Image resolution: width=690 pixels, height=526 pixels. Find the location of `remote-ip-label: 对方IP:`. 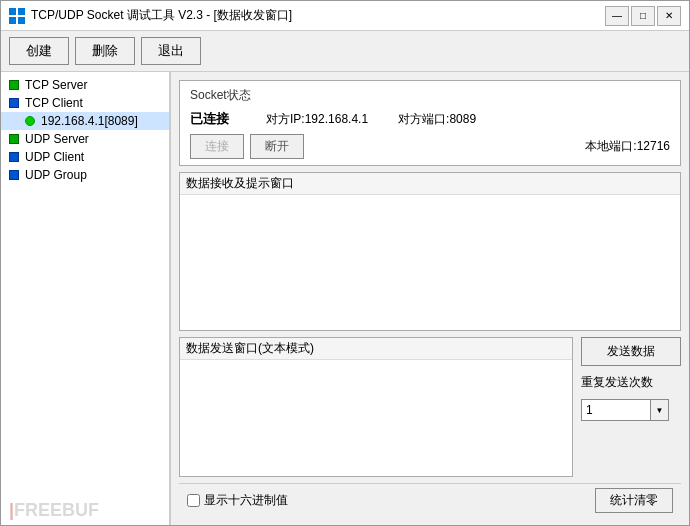

remote-ip-label: 对方IP: is located at coordinates (286, 119).